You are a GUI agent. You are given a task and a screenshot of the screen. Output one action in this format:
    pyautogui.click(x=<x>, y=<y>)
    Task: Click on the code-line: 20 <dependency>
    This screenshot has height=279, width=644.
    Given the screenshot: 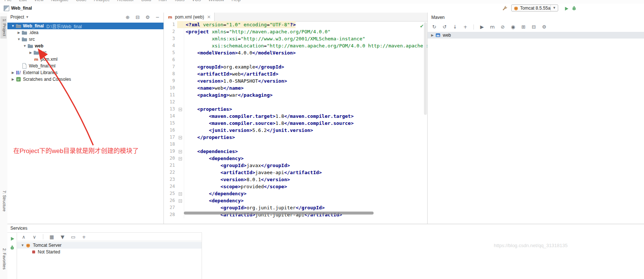 What is the action you would take?
    pyautogui.click(x=296, y=159)
    